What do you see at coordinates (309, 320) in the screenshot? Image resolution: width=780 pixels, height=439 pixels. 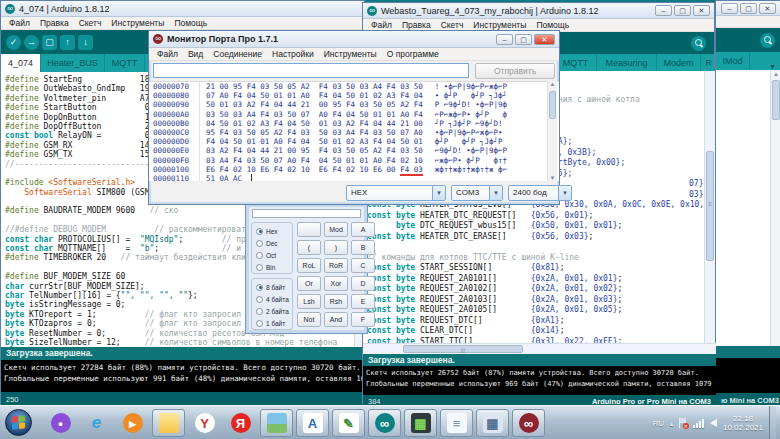 I see `calc-key-Not: Not` at bounding box center [309, 320].